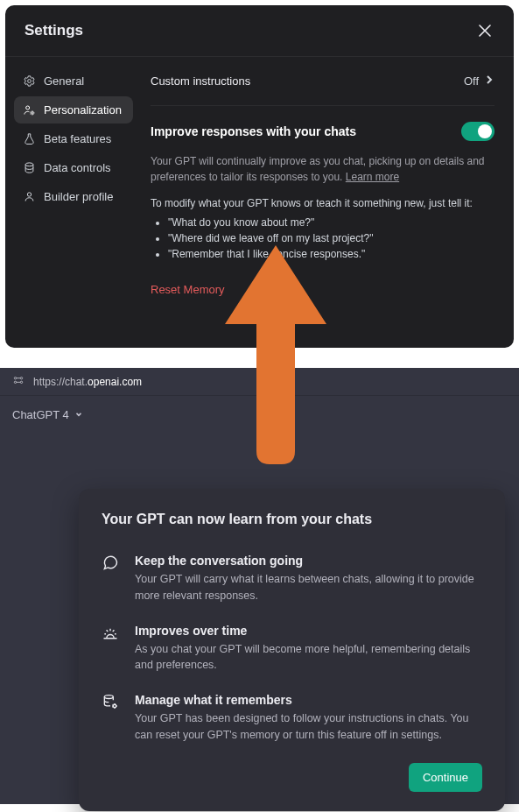 The width and height of the screenshot is (519, 812). What do you see at coordinates (111, 703) in the screenshot?
I see `database-gear-icon` at bounding box center [111, 703].